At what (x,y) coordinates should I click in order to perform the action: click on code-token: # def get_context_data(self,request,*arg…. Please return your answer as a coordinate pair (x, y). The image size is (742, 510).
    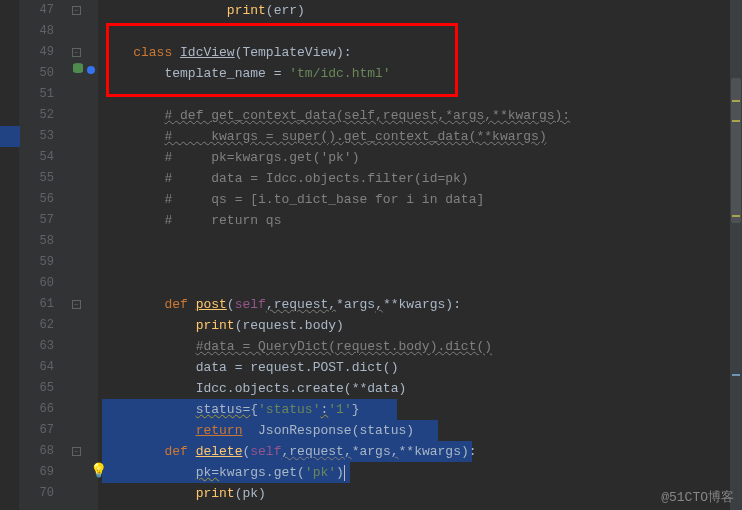
    Looking at the image, I should click on (367, 116).